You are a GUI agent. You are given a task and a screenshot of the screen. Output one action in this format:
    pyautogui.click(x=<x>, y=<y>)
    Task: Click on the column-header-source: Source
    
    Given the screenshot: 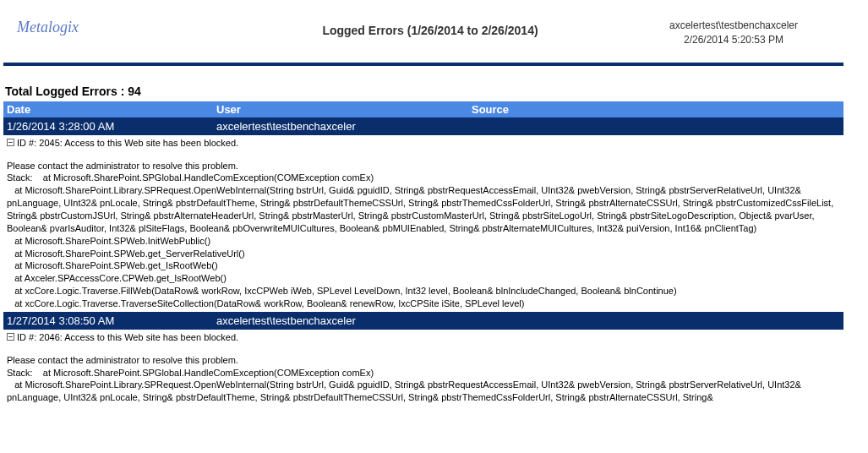 What is the action you would take?
    pyautogui.click(x=656, y=110)
    